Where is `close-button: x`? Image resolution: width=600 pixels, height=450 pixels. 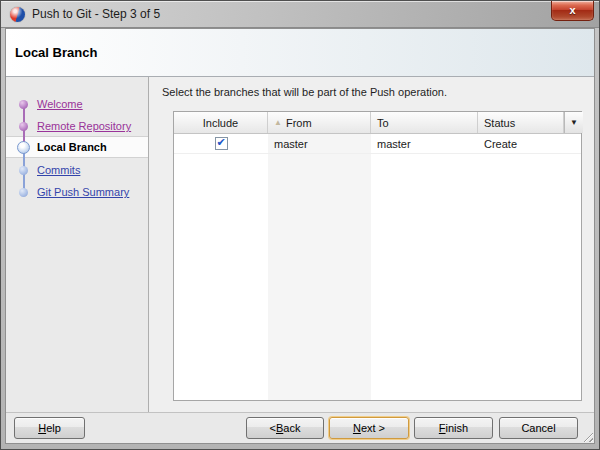 close-button: x is located at coordinates (572, 11).